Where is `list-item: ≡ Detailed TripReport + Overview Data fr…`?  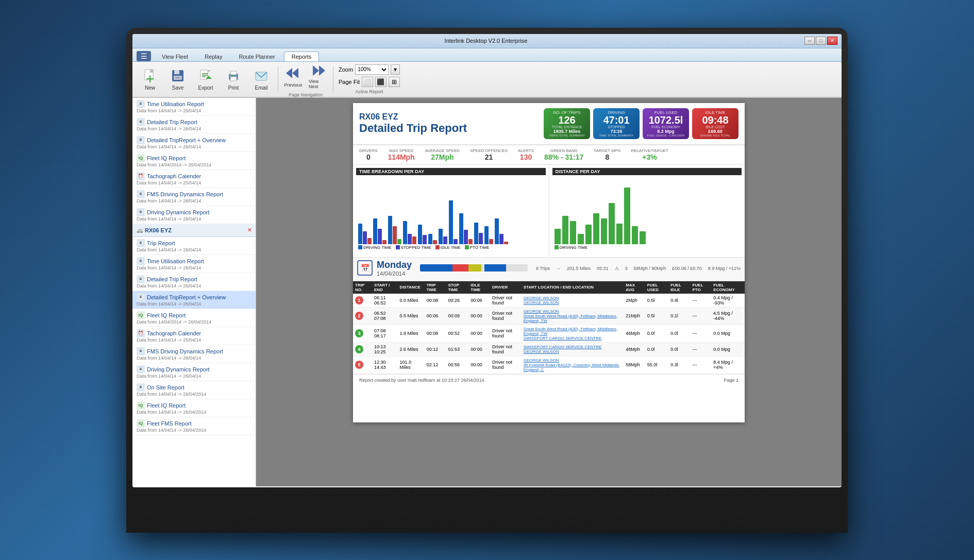
list-item: ≡ Detailed TripReport + Overview Data fr… is located at coordinates (194, 143).